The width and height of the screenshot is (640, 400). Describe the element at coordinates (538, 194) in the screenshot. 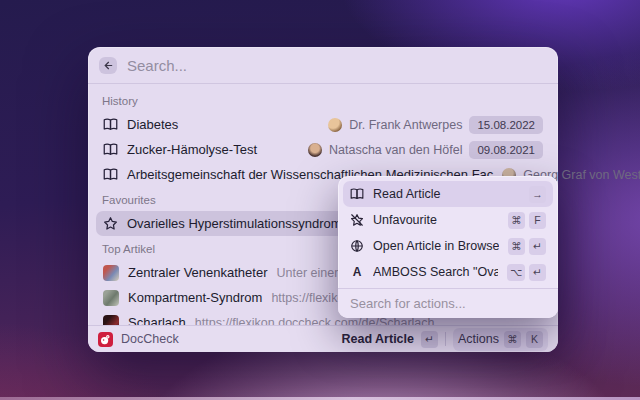

I see `arrow-right-key-icon: →` at that location.